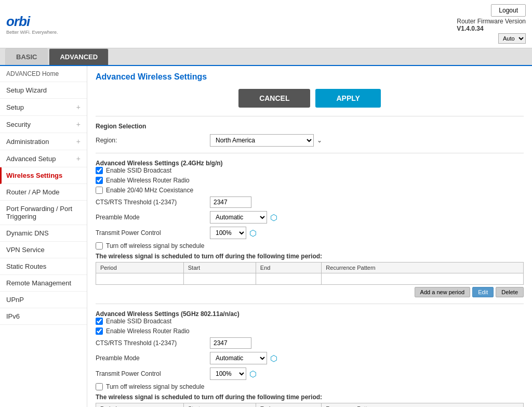 The image size is (532, 407). What do you see at coordinates (310, 163) in the screenshot?
I see `section-24ghz-title: Advanced Wireless Settings (2.4GHz b/g/n…` at bounding box center [310, 163].